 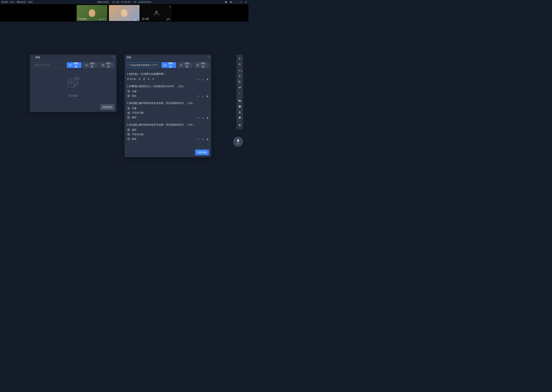 What do you see at coordinates (145, 19) in the screenshot?
I see `participant-name: 王小明` at bounding box center [145, 19].